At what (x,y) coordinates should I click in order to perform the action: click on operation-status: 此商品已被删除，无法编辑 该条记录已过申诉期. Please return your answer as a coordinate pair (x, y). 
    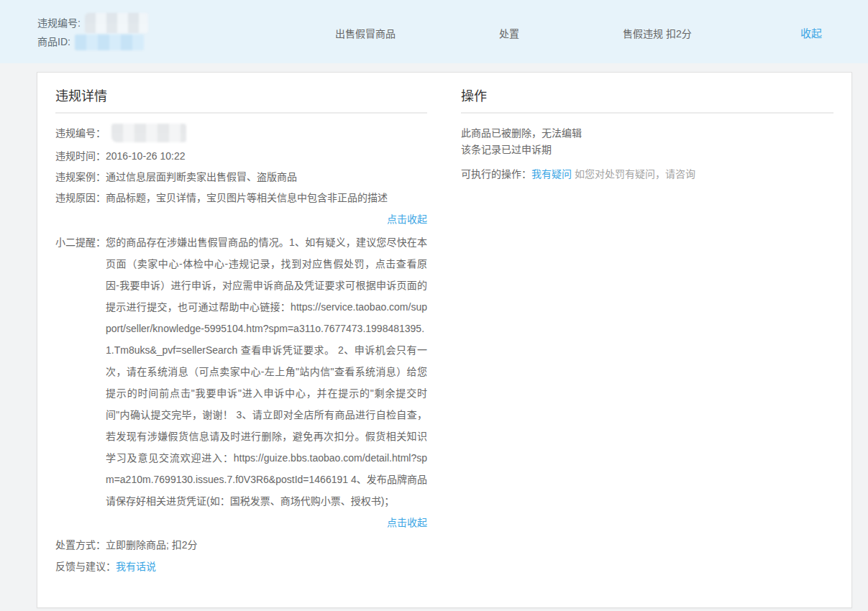
    Looking at the image, I should click on (647, 142).